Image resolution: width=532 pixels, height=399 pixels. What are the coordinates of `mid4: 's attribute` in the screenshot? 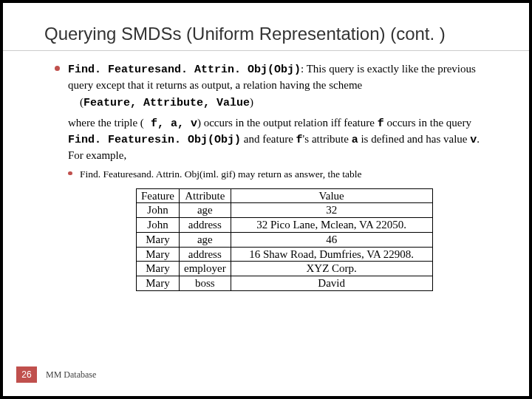 It's located at (327, 139).